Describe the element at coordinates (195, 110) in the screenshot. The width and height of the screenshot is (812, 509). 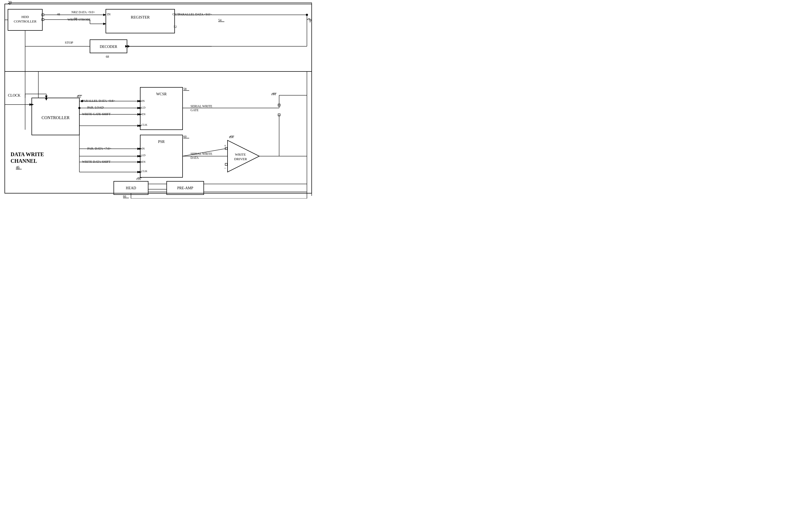
I see `serial-write-gate-label2: GATE` at that location.